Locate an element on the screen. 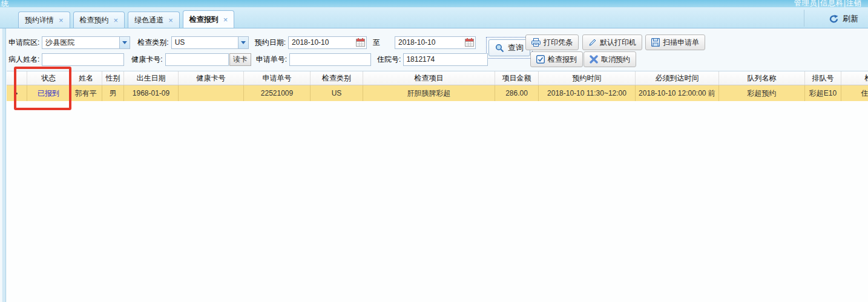  tab-label: 检查预约 is located at coordinates (94, 21).